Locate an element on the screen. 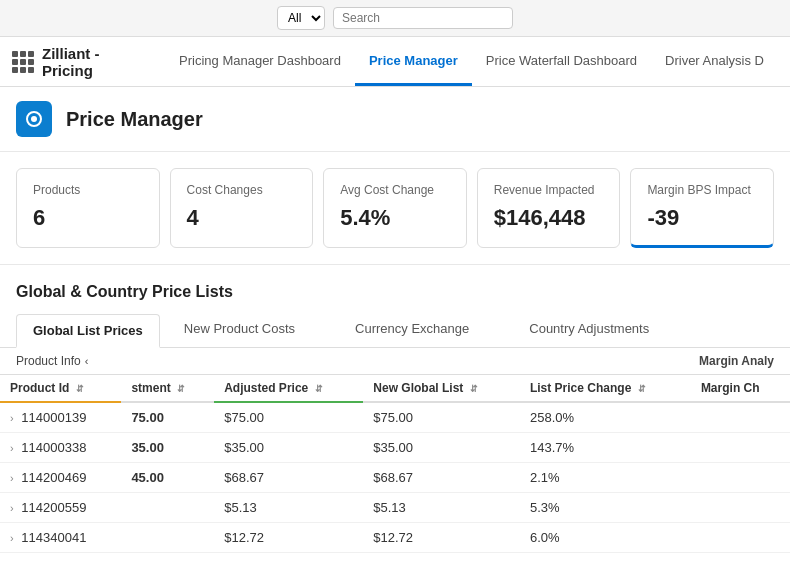 Image resolution: width=790 pixels, height=572 pixels. chevron-left-icon: ‹ is located at coordinates (87, 361).